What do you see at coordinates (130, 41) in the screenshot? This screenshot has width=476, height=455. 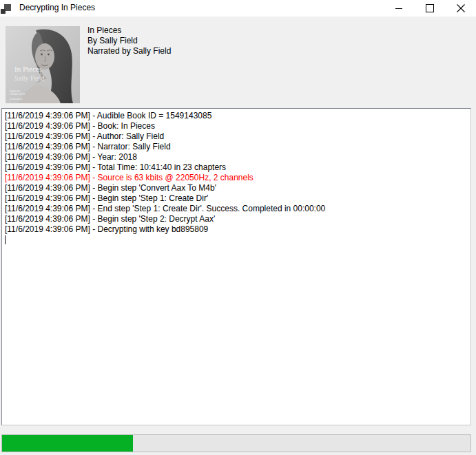 I see `book-info: In Pieces By Sally Field Narrated by Sal…` at bounding box center [130, 41].